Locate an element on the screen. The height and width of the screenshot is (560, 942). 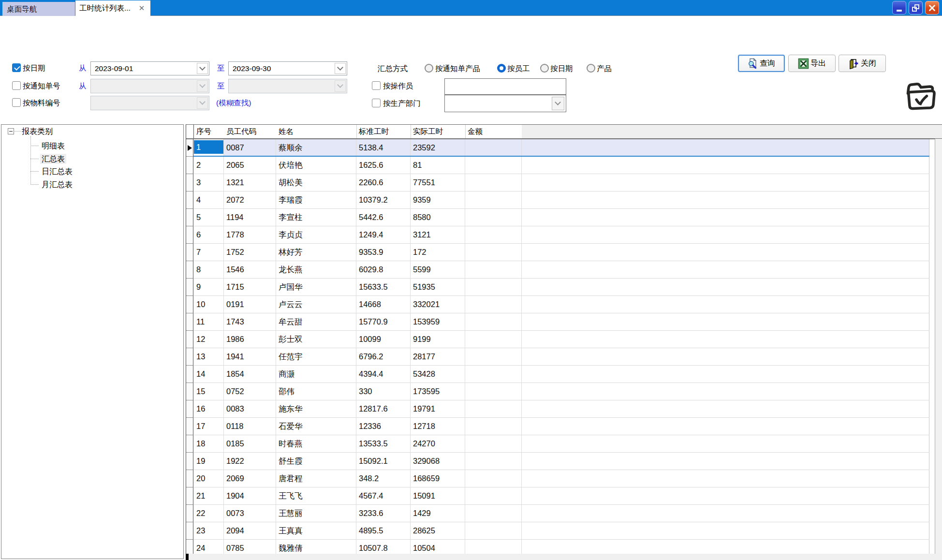
cell-员工代码: 1715 is located at coordinates (250, 287).